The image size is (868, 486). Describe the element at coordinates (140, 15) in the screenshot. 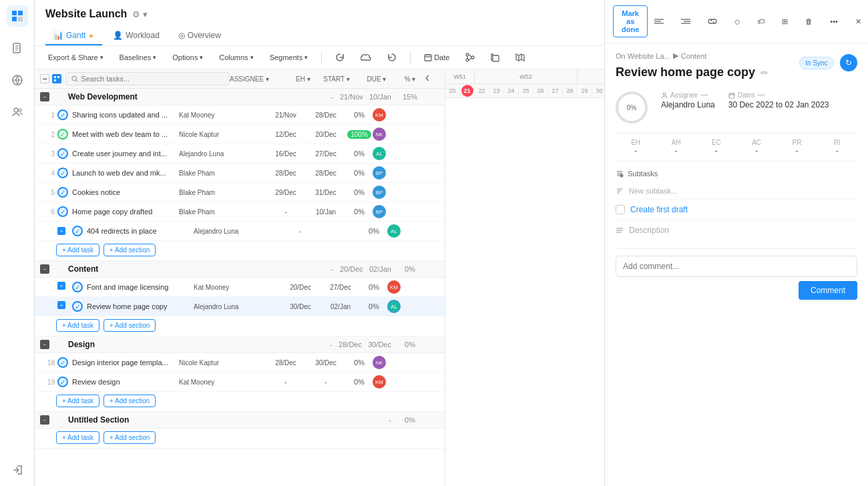

I see `settings-icon: ⚙ ▾` at that location.